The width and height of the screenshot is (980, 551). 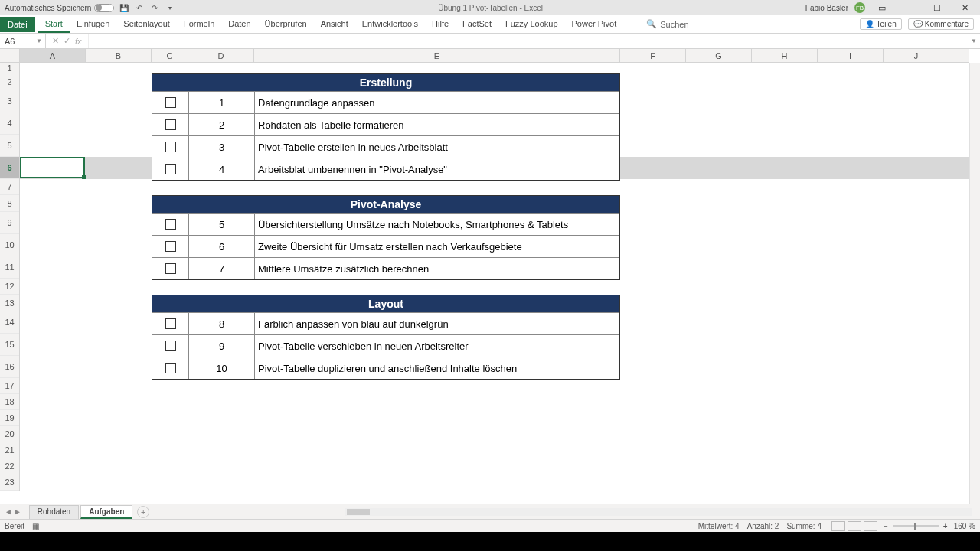 What do you see at coordinates (477, 24) in the screenshot?
I see `ribbon-tab-factset: FactSet` at bounding box center [477, 24].